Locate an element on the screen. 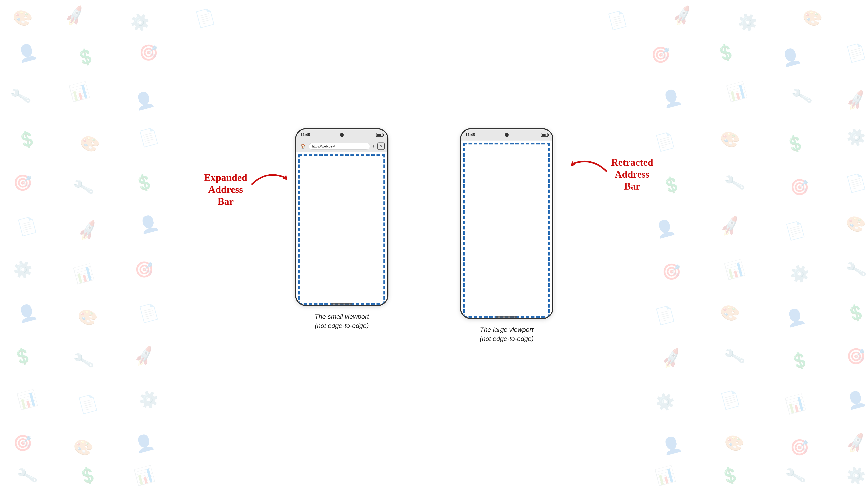  left-battery is located at coordinates (379, 135).